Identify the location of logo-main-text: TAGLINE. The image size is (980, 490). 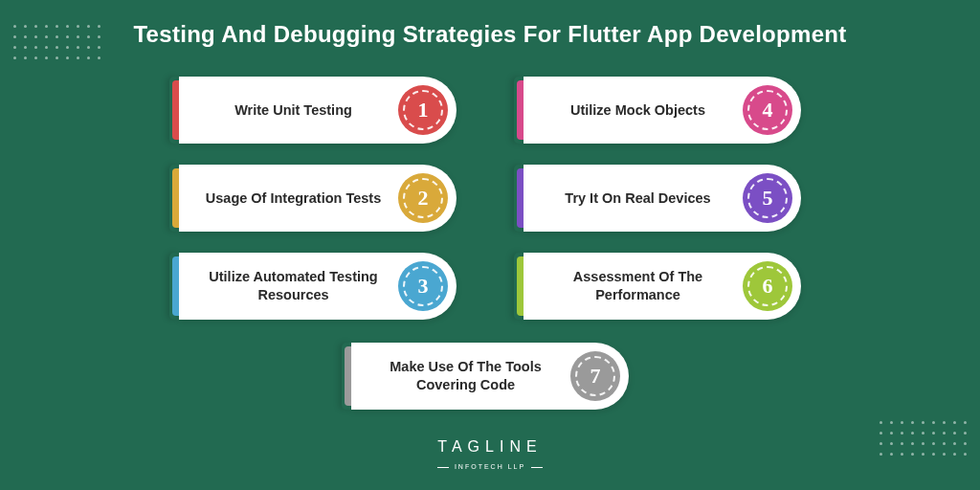
(490, 447).